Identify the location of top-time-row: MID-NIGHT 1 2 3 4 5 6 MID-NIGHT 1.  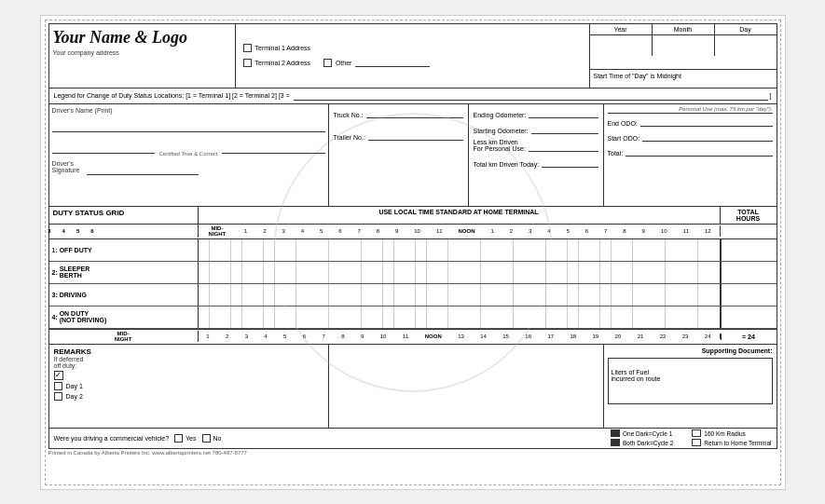
(413, 232).